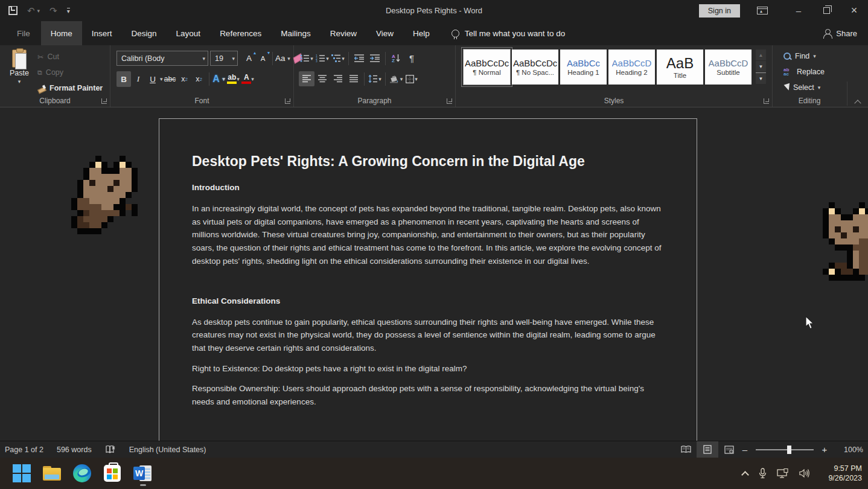  I want to click on network-icon, so click(783, 473).